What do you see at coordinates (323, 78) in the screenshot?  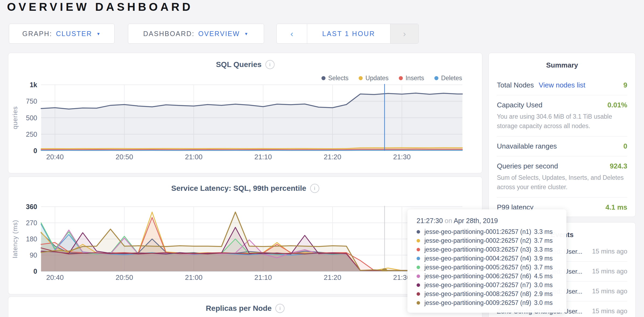 I see `selects-dot-icon` at bounding box center [323, 78].